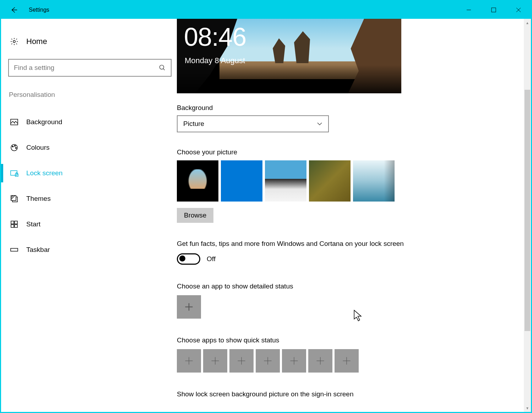 Image resolution: width=532 pixels, height=413 pixels. I want to click on sidebar-item-label: Colours, so click(38, 148).